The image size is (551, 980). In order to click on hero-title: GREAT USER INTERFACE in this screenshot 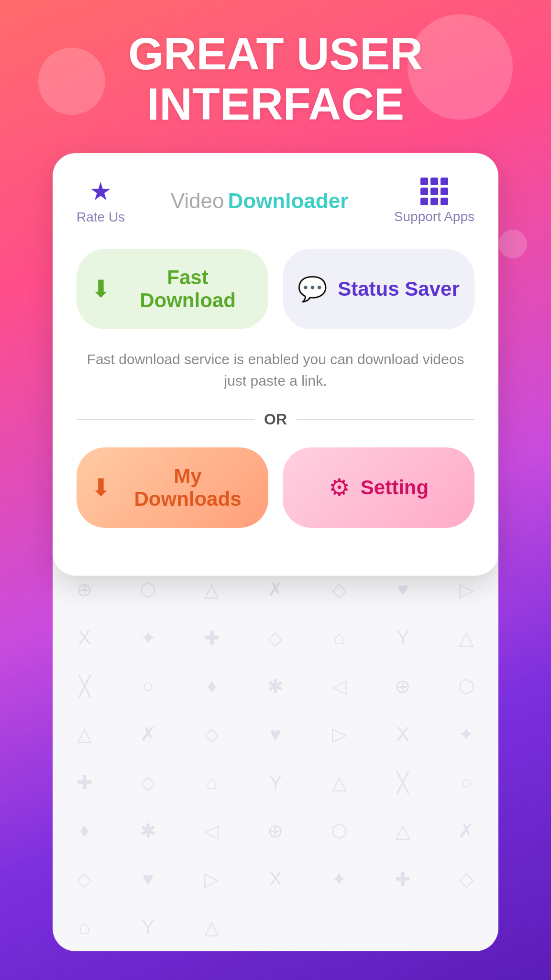, I will do `click(276, 78)`.